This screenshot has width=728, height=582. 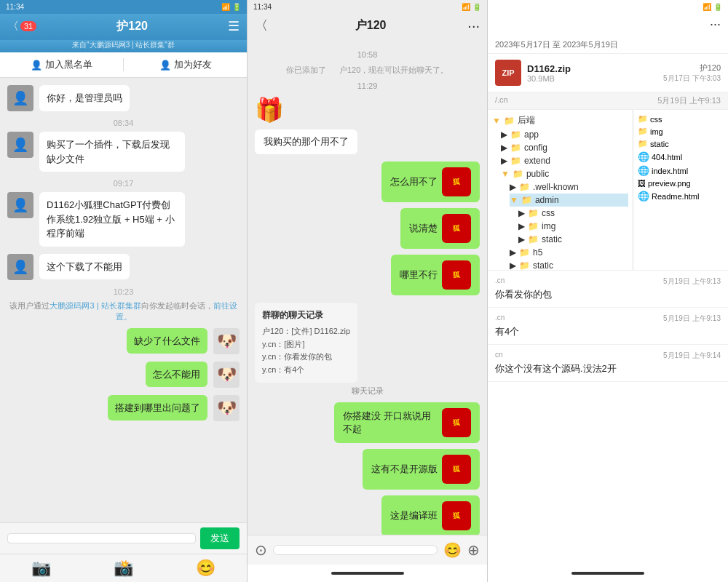 I want to click on tree-label: config, so click(x=536, y=148).